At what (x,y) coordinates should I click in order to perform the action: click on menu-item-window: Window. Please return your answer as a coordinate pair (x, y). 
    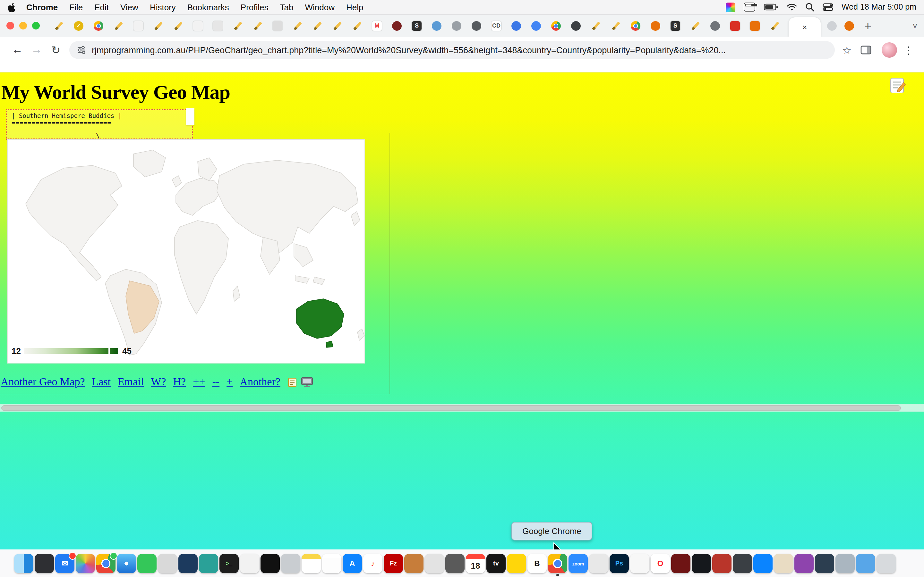
    Looking at the image, I should click on (320, 7).